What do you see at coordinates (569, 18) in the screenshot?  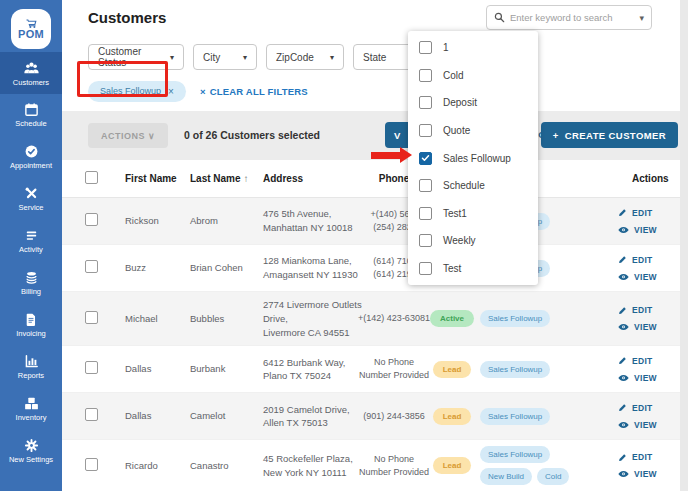 I see `search-box: ▾` at bounding box center [569, 18].